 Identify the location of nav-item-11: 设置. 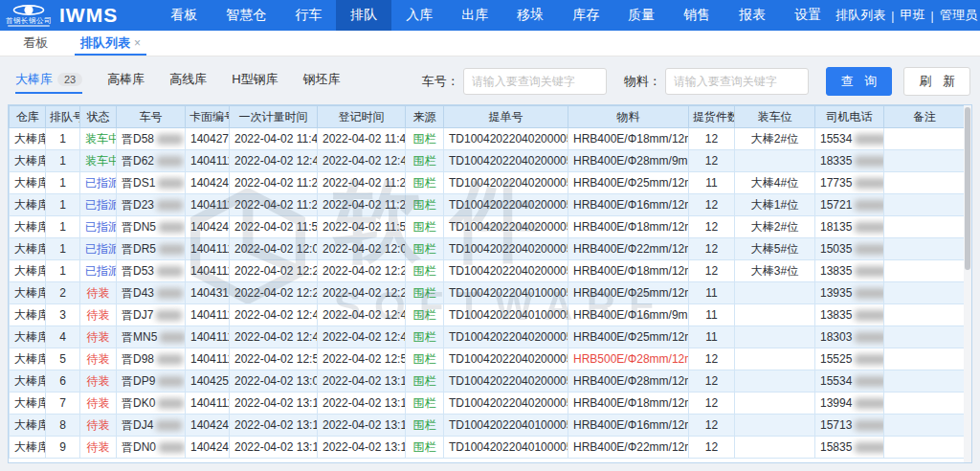
(808, 15).